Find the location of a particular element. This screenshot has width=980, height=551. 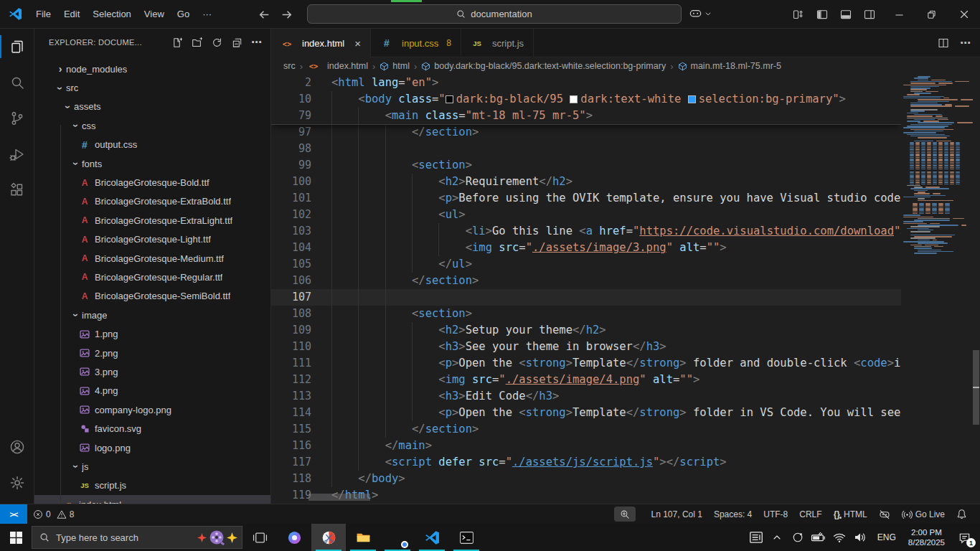

code-line-79: 79<main class="mt-18 ml-75 mr-5"> is located at coordinates (586, 116).